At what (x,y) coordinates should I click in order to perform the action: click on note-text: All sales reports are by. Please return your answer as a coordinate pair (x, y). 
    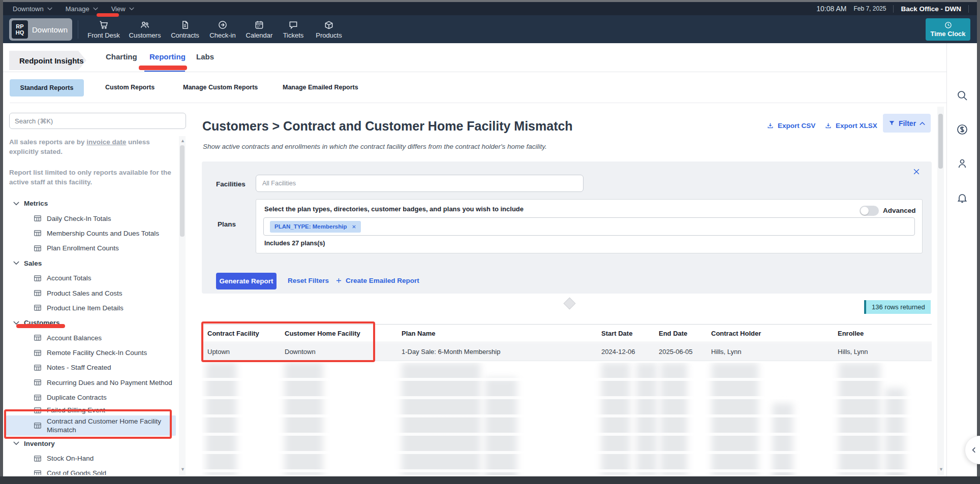
    Looking at the image, I should click on (48, 142).